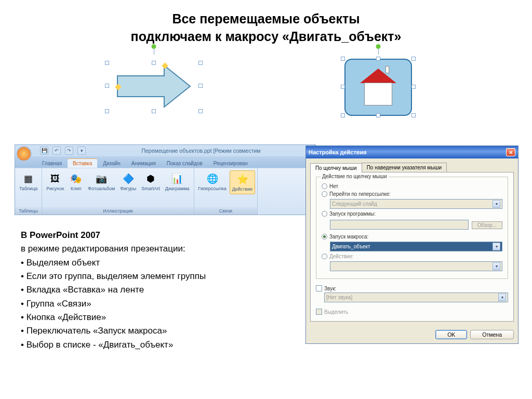 The height and width of the screenshot is (399, 532). What do you see at coordinates (319, 288) in the screenshot?
I see `checkbox-icon` at bounding box center [319, 288].